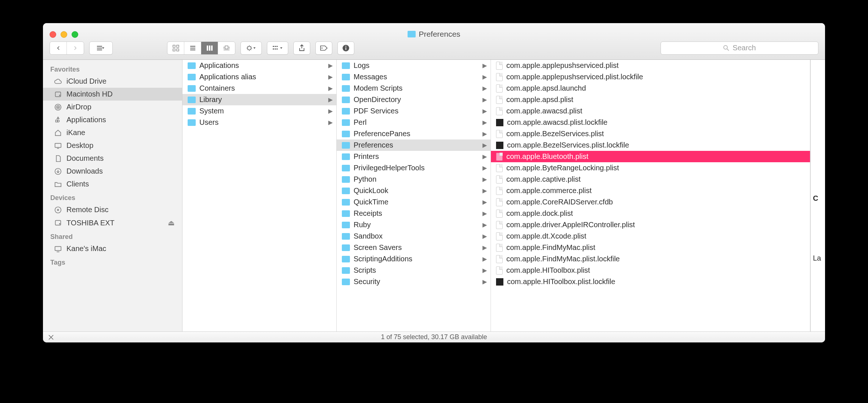  Describe the element at coordinates (113, 196) in the screenshot. I see `sidebar: FavoritesiCloud DriveMacintosh HDAirDrop…` at that location.